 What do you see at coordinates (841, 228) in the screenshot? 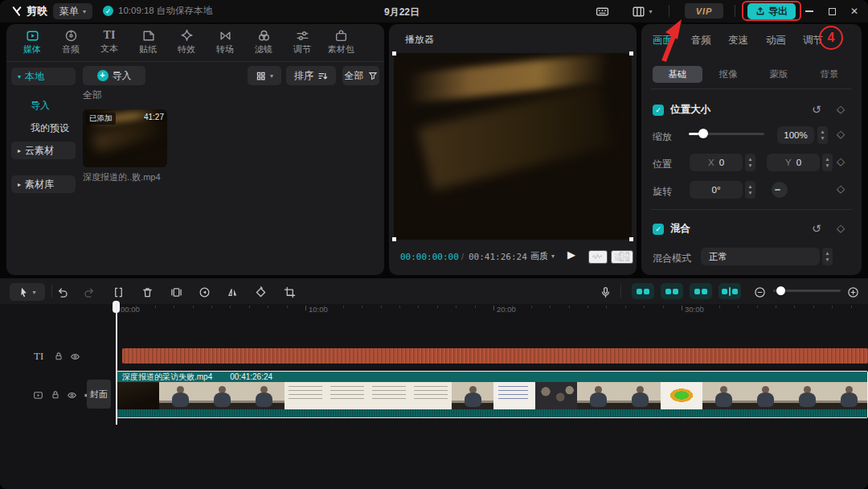
I see `blend-keyframe-button: ◇` at bounding box center [841, 228].